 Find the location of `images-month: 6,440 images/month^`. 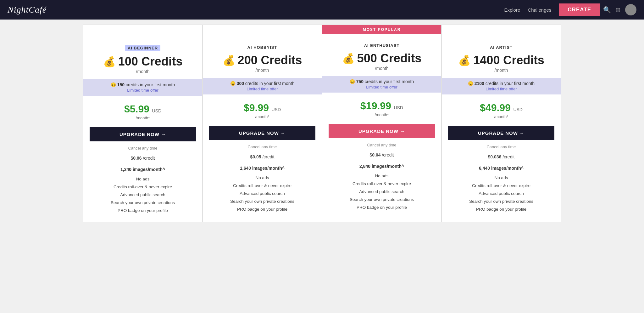

images-month: 6,440 images/month^ is located at coordinates (501, 168).